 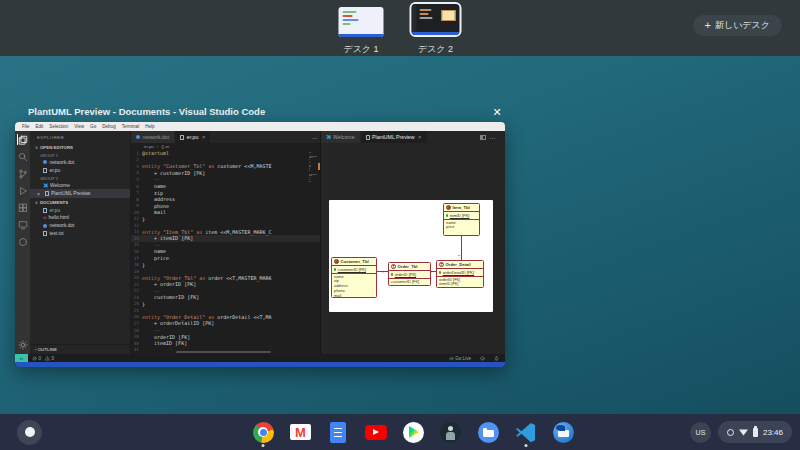 I want to click on code-text: name, so click(x=154, y=186).